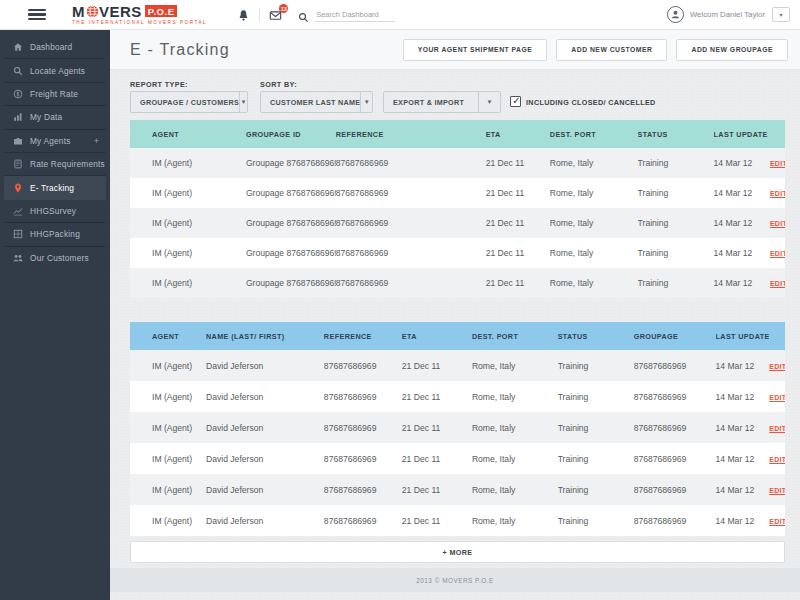 Image resolution: width=800 pixels, height=600 pixels. I want to click on brand-tagline: THE INTERNATIONAL MOVERS PORTAL, so click(140, 24).